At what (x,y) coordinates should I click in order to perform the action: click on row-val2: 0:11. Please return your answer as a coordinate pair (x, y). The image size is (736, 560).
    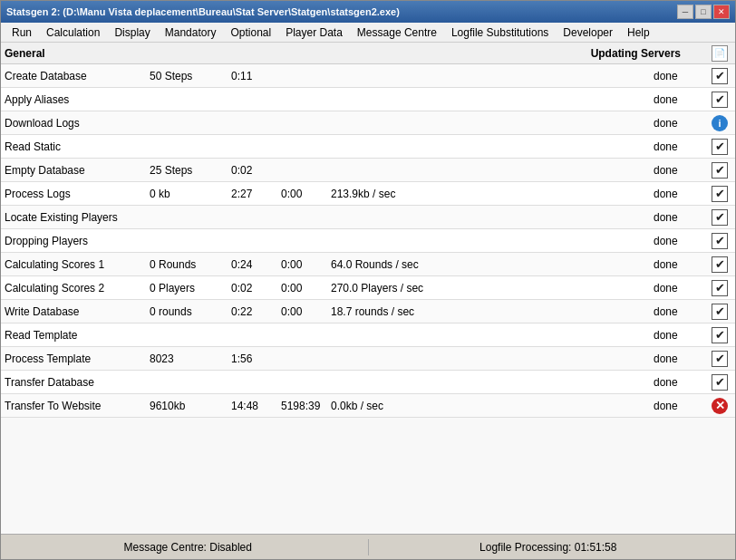
    Looking at the image, I should click on (256, 76).